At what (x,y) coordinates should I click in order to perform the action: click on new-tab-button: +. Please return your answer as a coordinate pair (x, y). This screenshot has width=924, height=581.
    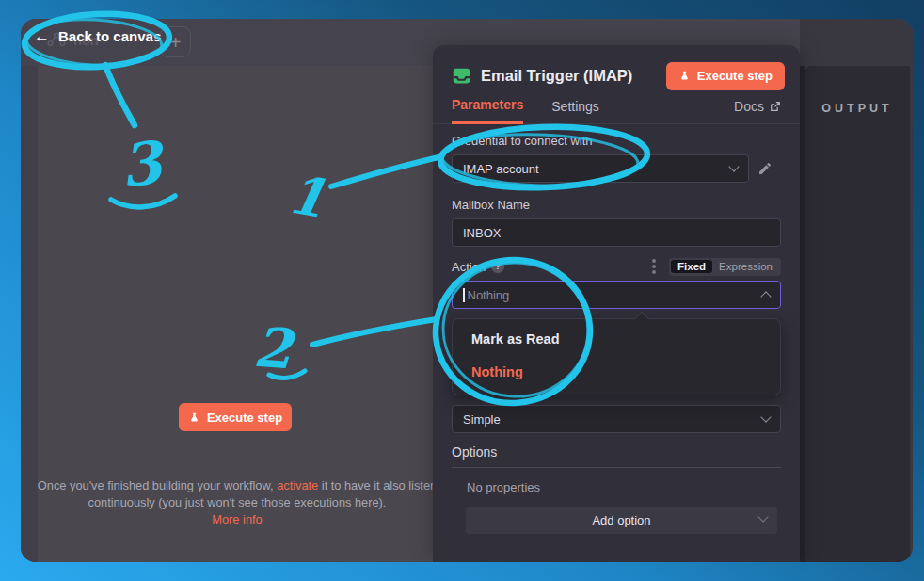
    Looking at the image, I should click on (175, 41).